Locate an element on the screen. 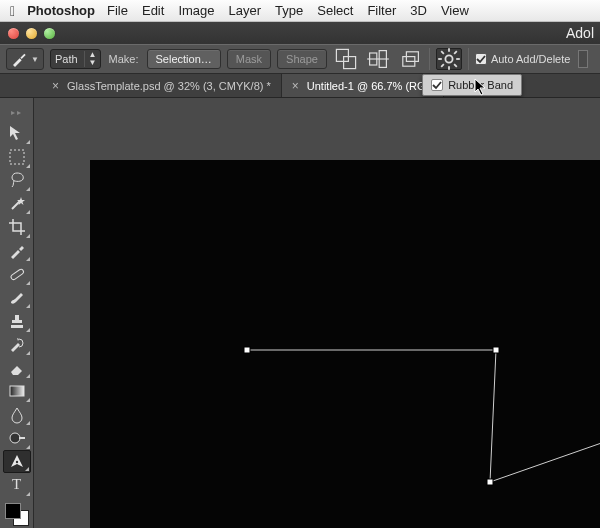  healing-brush-tool is located at coordinates (17, 274).